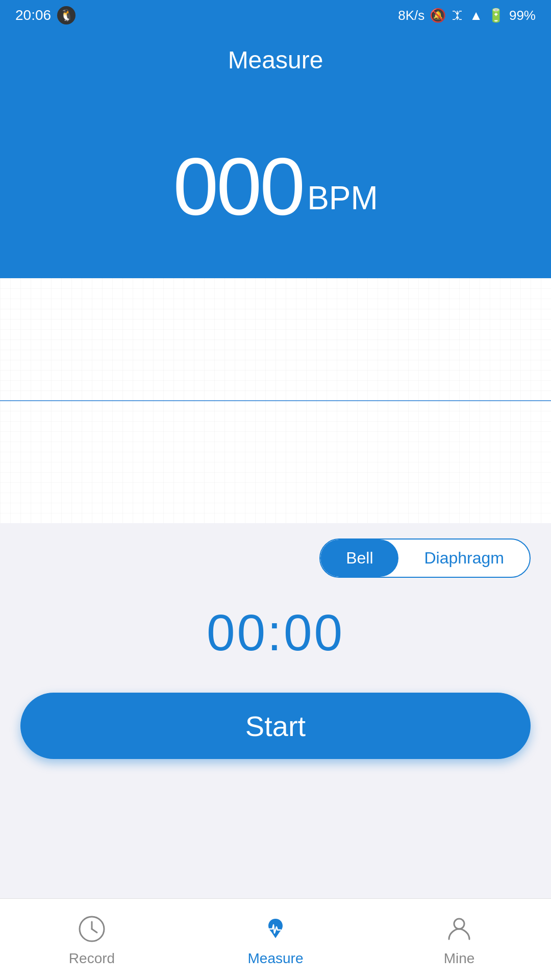  Describe the element at coordinates (276, 940) in the screenshot. I see `nav-item-measure: Measure` at that location.